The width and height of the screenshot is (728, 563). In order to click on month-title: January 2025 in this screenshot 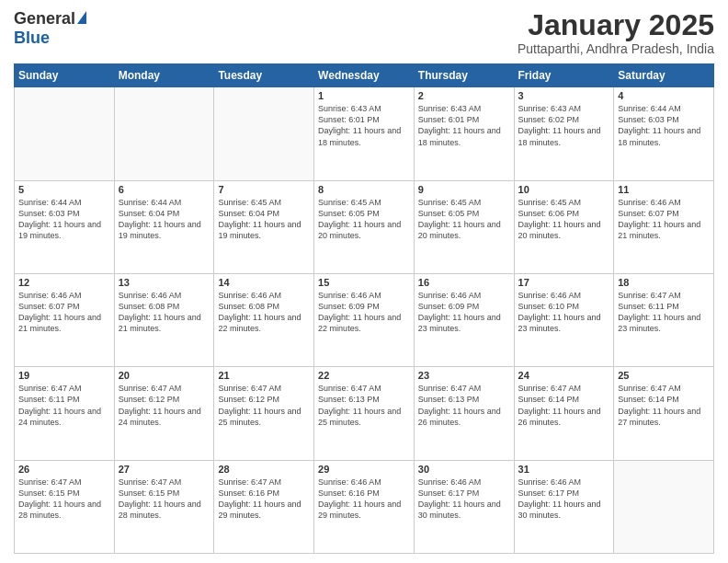, I will do `click(616, 26)`.